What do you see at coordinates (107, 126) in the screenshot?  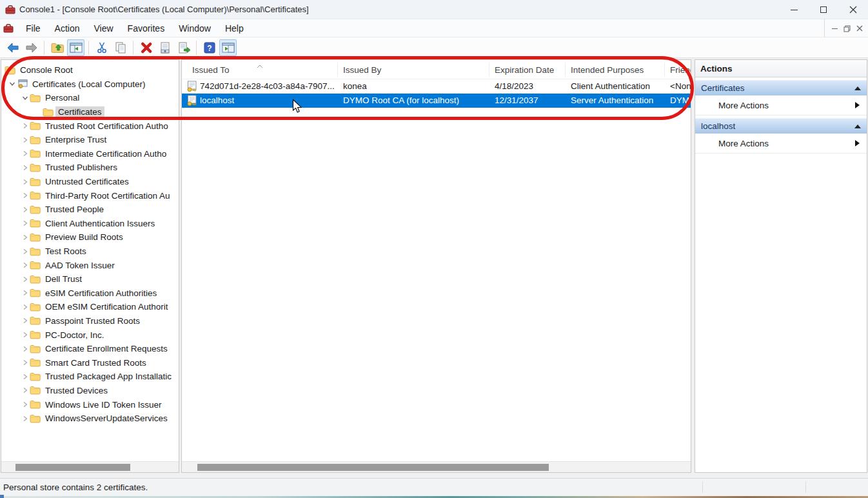 I see `tree-item-label: Trusted Root Certification Autho` at bounding box center [107, 126].